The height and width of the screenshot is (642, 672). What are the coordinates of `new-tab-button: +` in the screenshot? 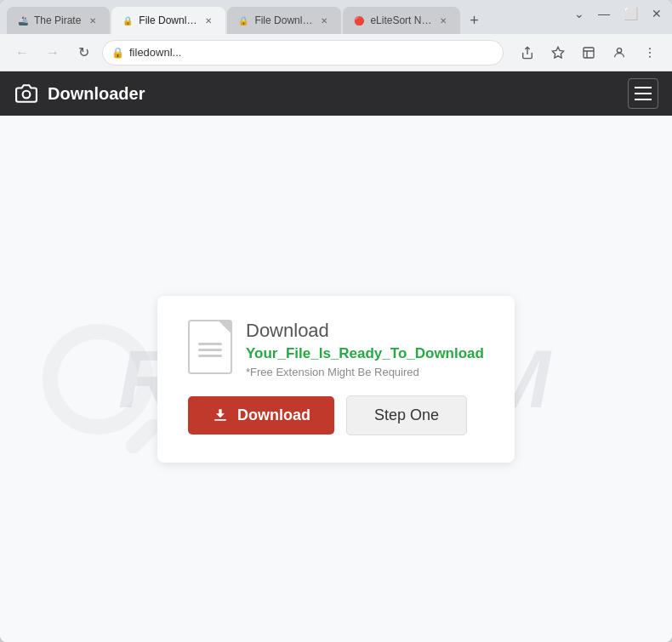 It's located at (474, 20).